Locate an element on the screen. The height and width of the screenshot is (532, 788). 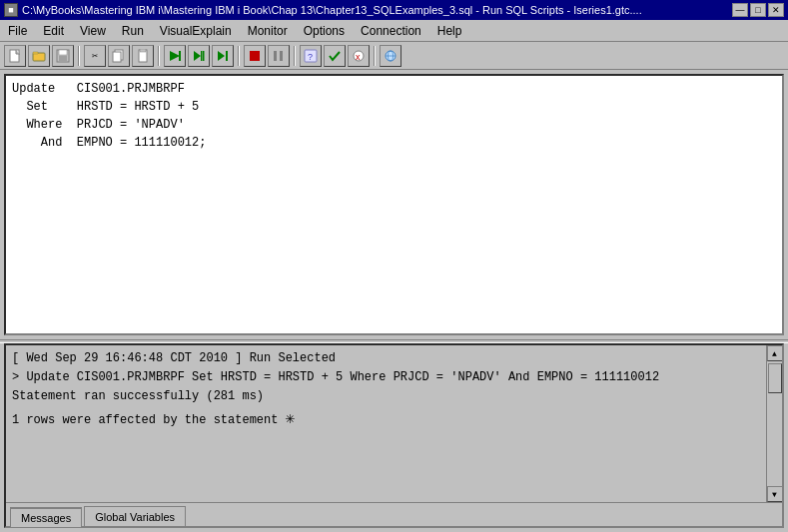
tab-global-variables: Global Variables is located at coordinates (135, 516).